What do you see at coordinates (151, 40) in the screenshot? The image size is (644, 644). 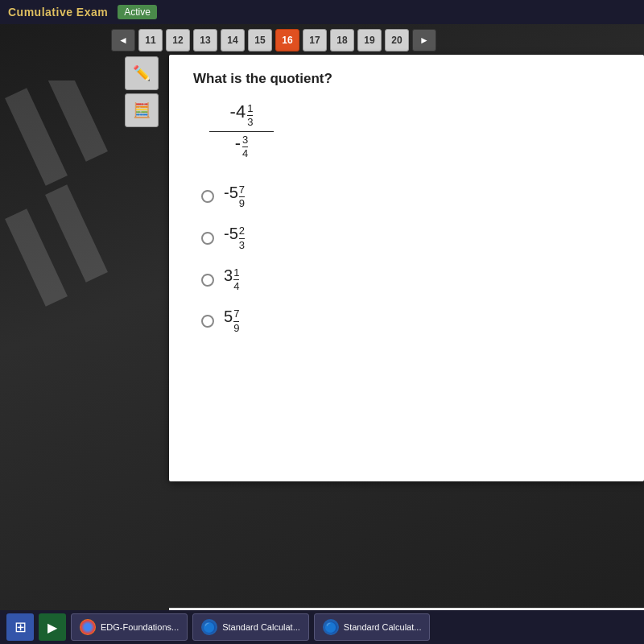 I see `nav-btn-11: 11` at bounding box center [151, 40].